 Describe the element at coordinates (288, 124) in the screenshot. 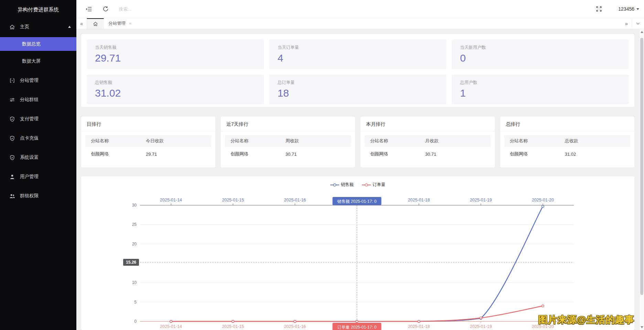

I see `rank-title: 近7天排行` at that location.